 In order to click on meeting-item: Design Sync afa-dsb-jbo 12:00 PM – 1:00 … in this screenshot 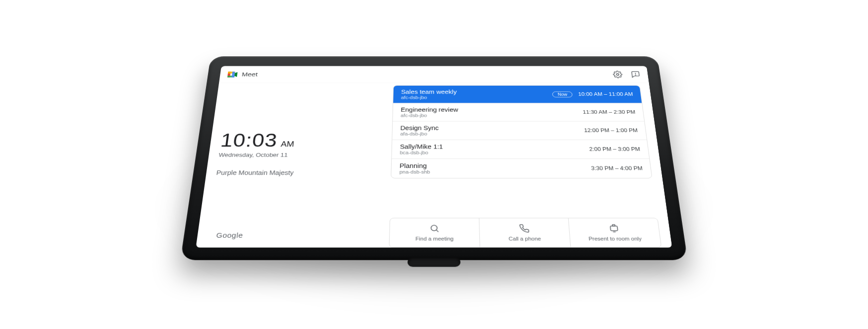, I will do `click(519, 131)`.